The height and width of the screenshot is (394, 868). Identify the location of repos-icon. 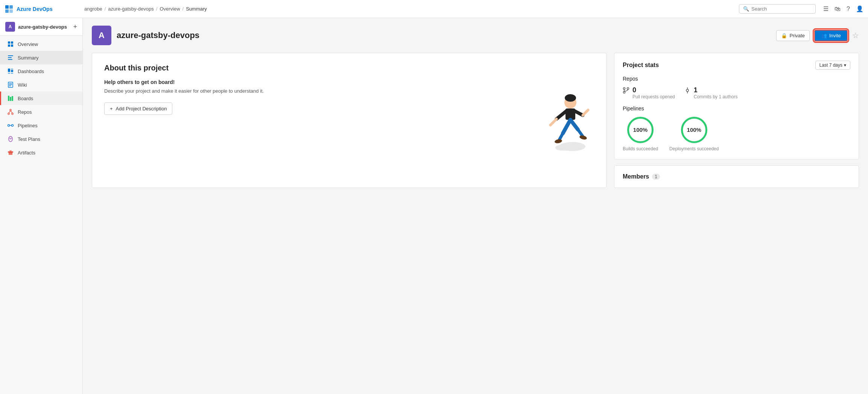
(11, 112).